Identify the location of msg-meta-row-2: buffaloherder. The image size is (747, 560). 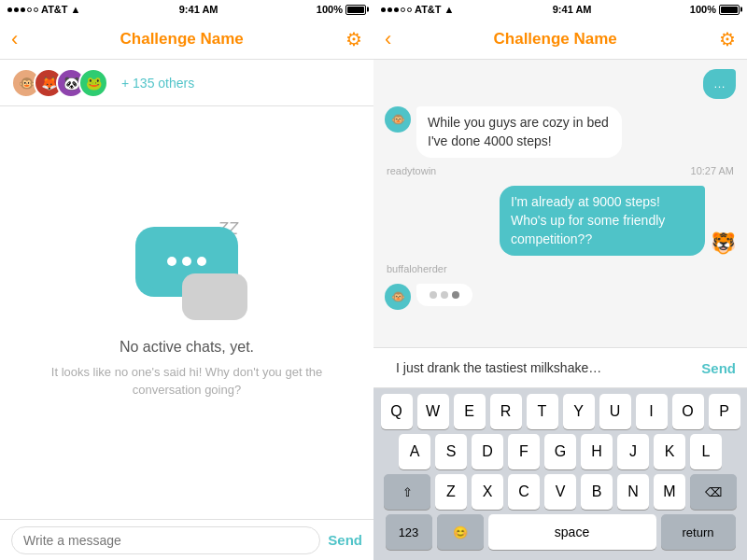
(560, 270).